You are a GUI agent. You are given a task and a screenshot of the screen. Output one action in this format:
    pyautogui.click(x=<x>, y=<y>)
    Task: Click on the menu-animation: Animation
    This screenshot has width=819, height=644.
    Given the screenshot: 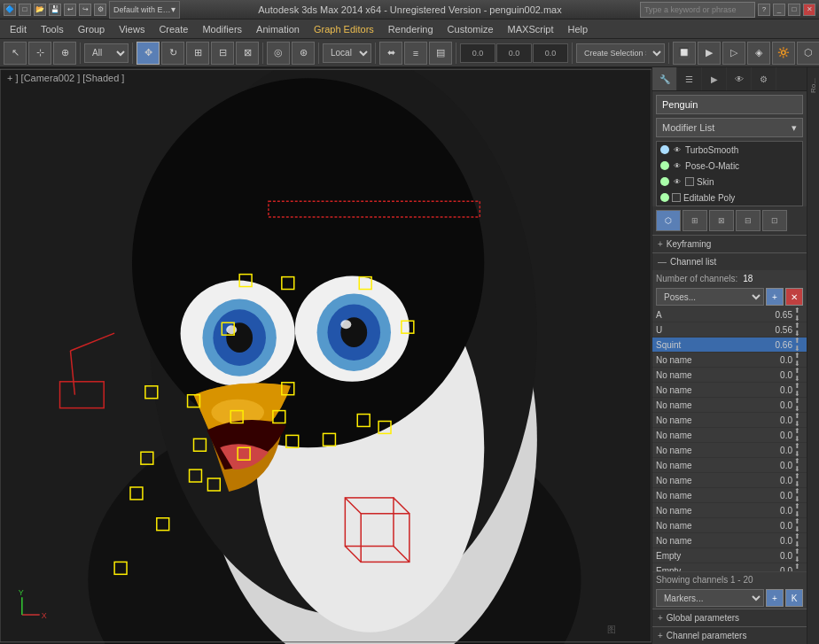 What is the action you would take?
    pyautogui.click(x=278, y=29)
    